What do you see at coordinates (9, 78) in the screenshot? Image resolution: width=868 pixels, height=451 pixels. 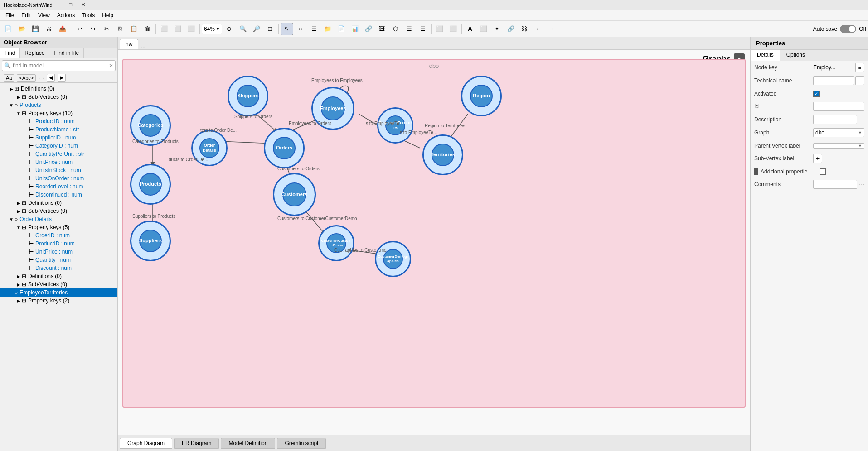 I see `case-option: Aa` at bounding box center [9, 78].